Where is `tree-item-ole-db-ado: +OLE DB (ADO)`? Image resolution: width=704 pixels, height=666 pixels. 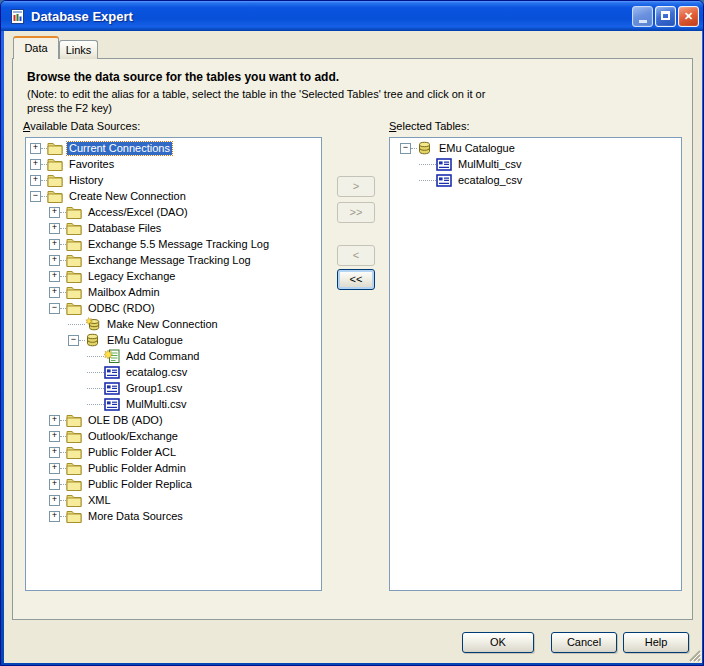 tree-item-ole-db-ado: +OLE DB (ADO) is located at coordinates (174, 420).